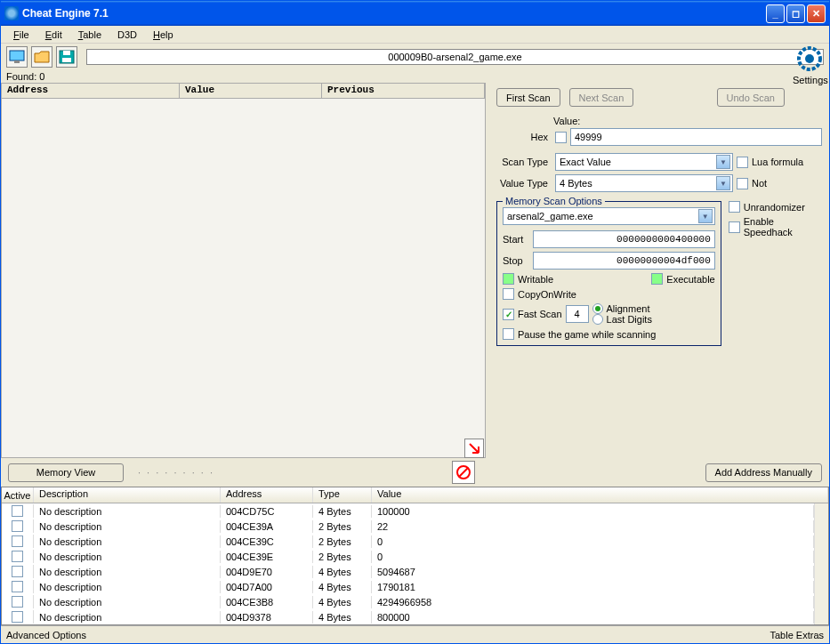 The image size is (830, 644). Describe the element at coordinates (164, 35) in the screenshot. I see `menu-help: Help` at that location.